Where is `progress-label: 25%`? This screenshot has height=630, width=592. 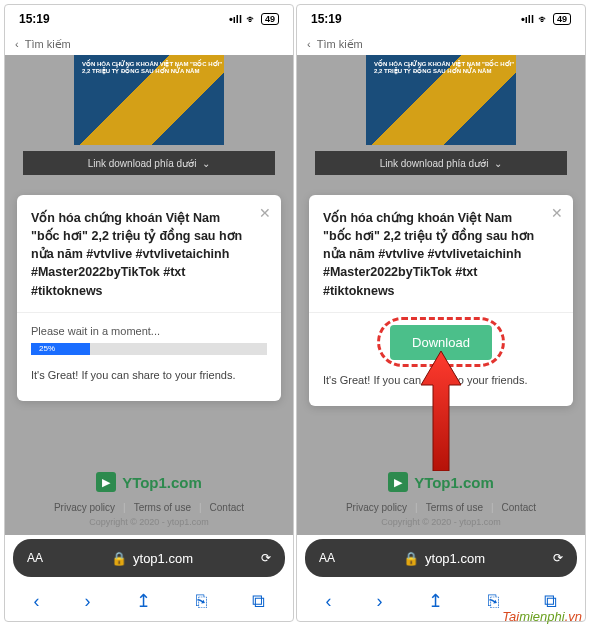 progress-label: 25% is located at coordinates (47, 349).